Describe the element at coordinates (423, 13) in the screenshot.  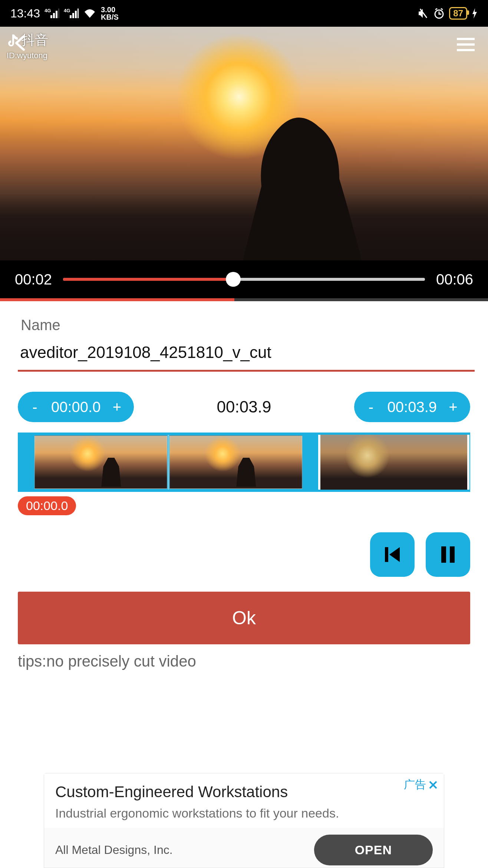
I see `mute-icon` at that location.